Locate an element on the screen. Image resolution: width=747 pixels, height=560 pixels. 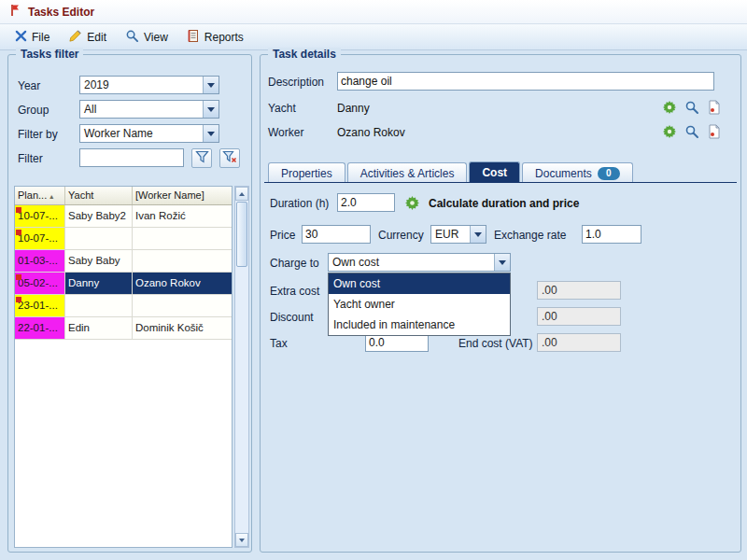
yacht-search-icon is located at coordinates (692, 107).